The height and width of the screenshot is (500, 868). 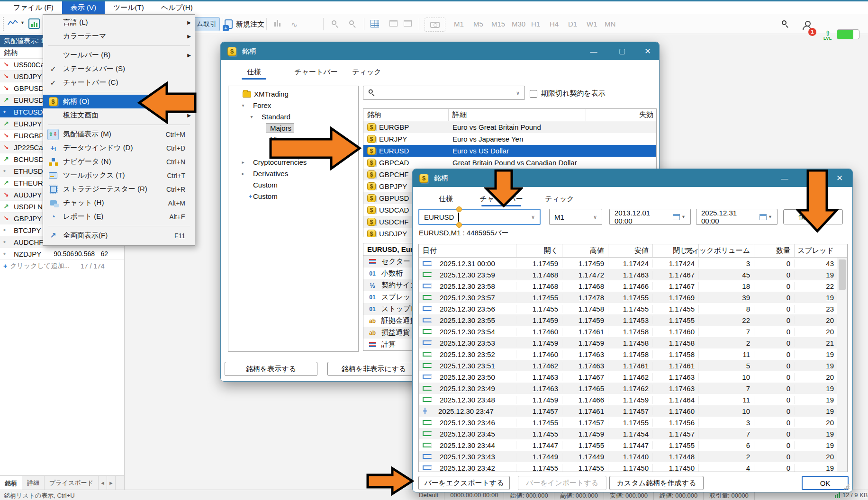 I want to click on col-symbol: 銘柄, so click(x=406, y=115).